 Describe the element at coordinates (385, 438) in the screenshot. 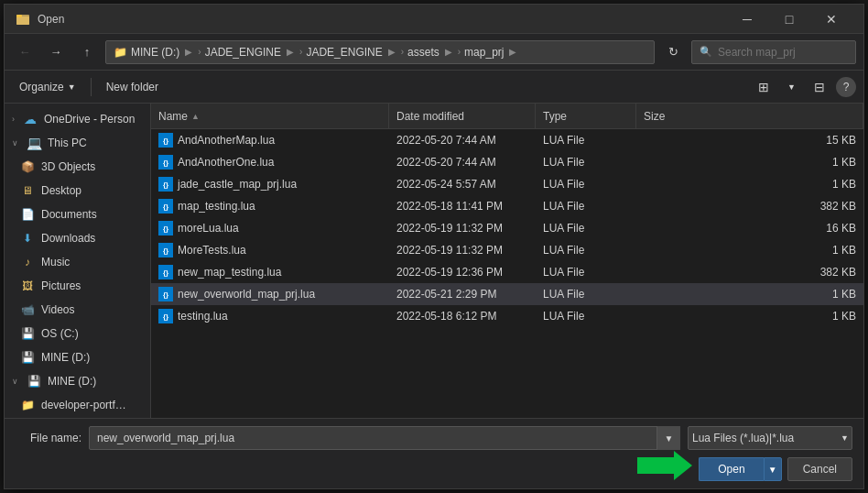

I see `filename-input` at that location.